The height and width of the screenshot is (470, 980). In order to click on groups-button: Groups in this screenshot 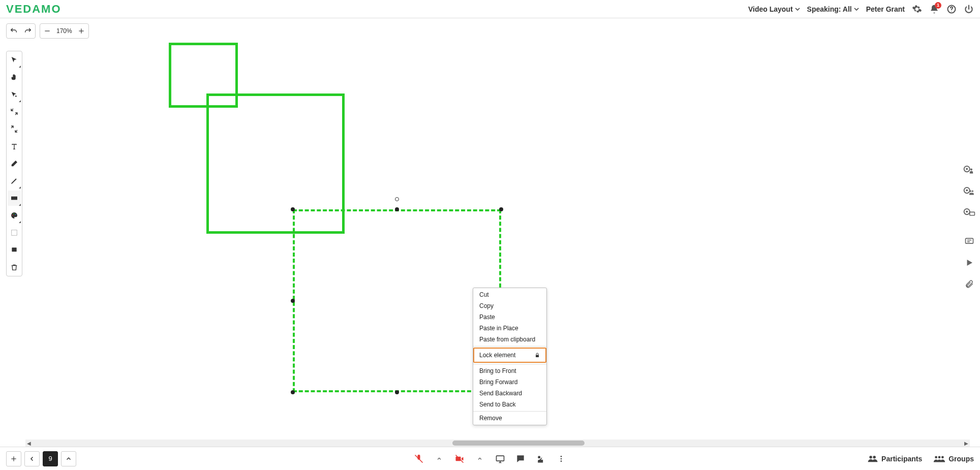, I will do `click(954, 459)`.